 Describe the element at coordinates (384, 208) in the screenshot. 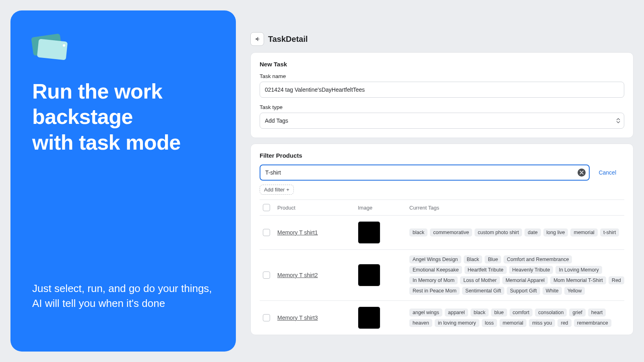

I see `col-image: Image` at that location.